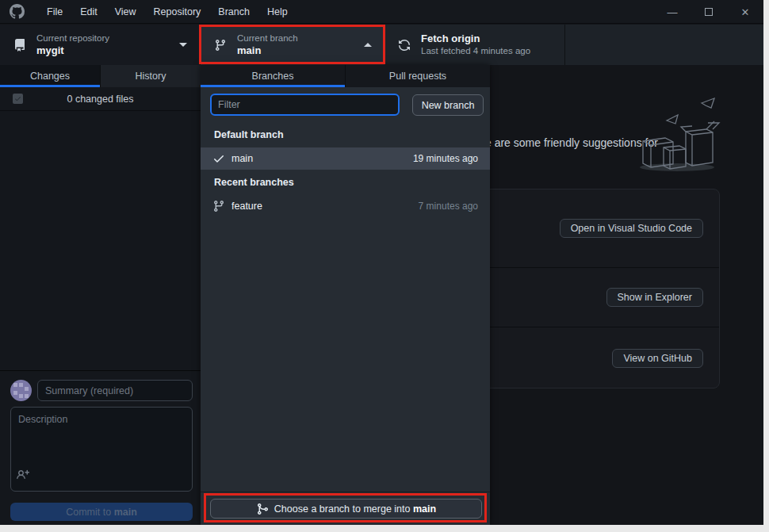 The height and width of the screenshot is (532, 769). I want to click on boxes-illustration, so click(679, 135).